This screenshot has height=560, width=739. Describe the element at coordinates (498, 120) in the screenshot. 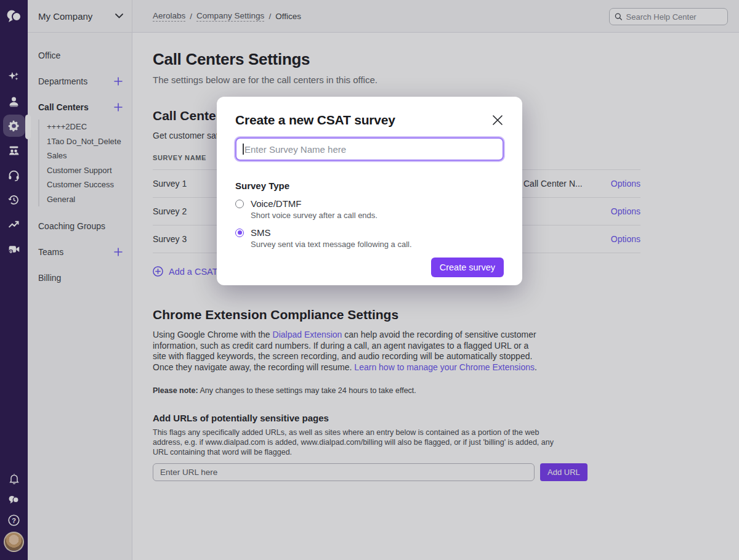

I see `close-icon` at that location.